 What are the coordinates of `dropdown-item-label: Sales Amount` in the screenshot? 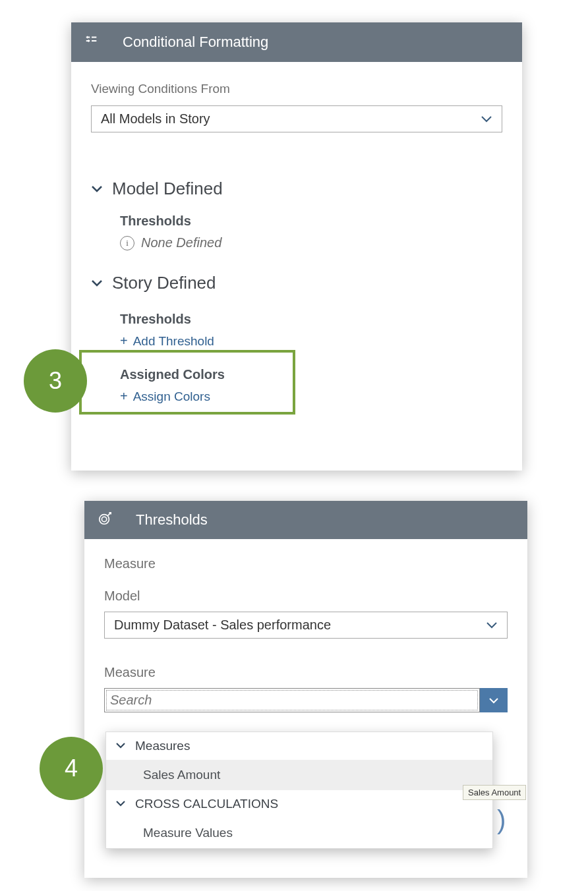 It's located at (182, 775).